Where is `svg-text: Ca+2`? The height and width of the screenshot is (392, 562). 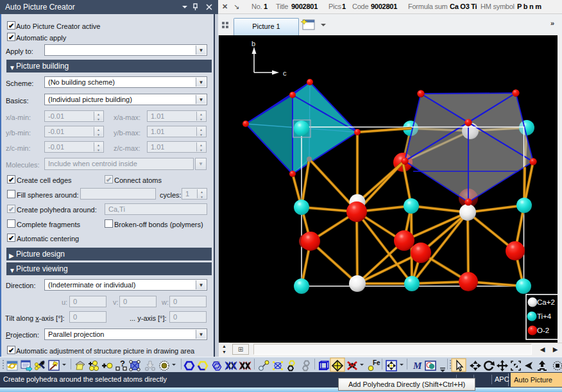
svg-text: Ca+2 is located at coordinates (546, 302).